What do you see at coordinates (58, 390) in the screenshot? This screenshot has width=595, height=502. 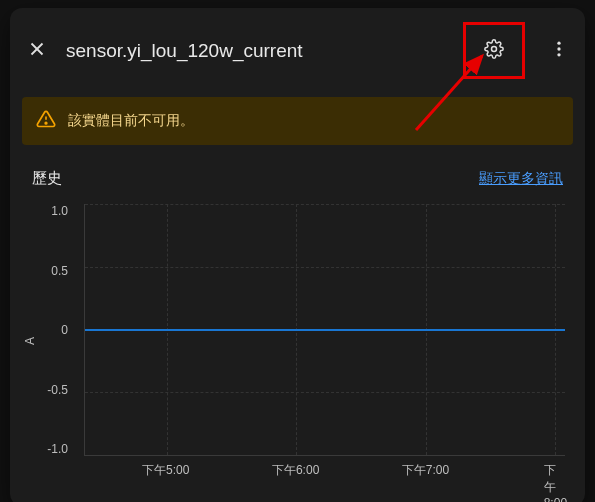 I see `y-tick: -0.5` at bounding box center [58, 390].